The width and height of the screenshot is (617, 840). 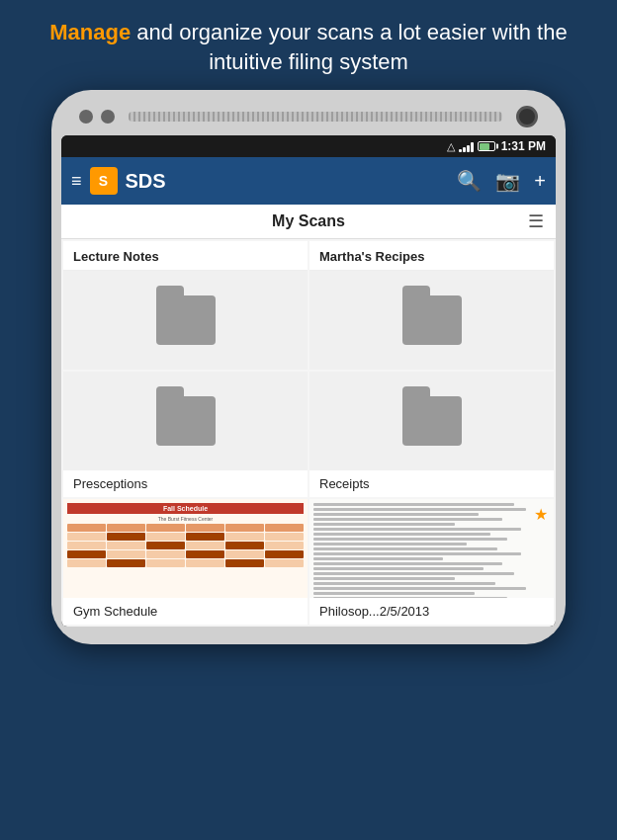 I want to click on item-thumb-prescriptions, so click(x=186, y=421).